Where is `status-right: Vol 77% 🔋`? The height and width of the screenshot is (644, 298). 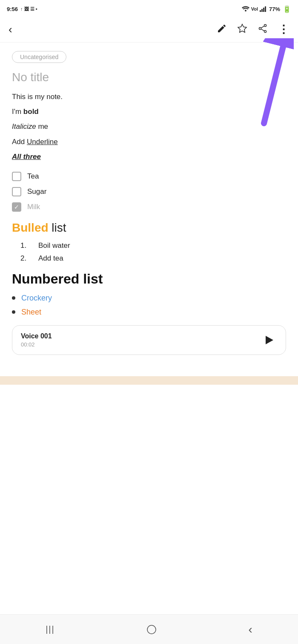
status-right: Vol 77% 🔋 is located at coordinates (266, 9).